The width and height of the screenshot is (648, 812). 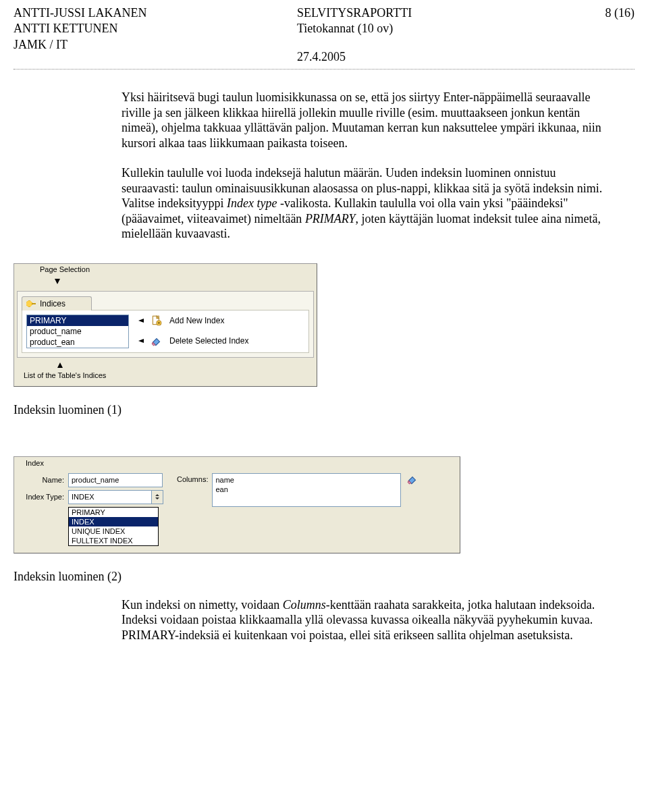 What do you see at coordinates (304, 605) in the screenshot?
I see `p3-em1: Columns` at bounding box center [304, 605].